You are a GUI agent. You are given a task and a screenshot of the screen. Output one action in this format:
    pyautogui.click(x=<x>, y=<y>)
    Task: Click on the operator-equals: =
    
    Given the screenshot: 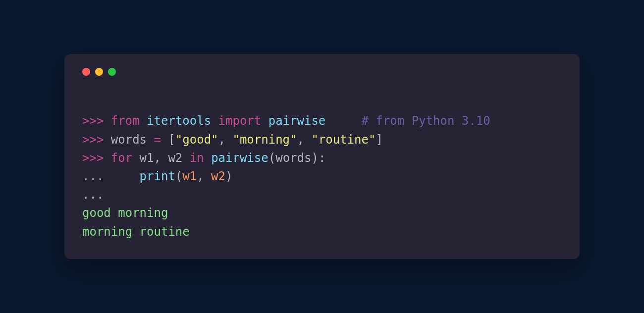 What is the action you would take?
    pyautogui.click(x=158, y=140)
    